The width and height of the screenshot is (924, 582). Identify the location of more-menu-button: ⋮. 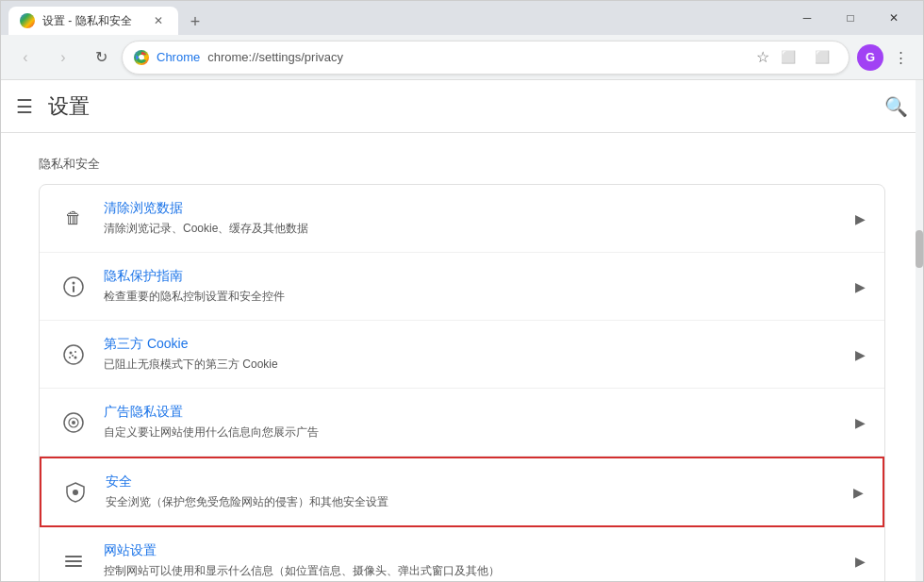
(900, 58).